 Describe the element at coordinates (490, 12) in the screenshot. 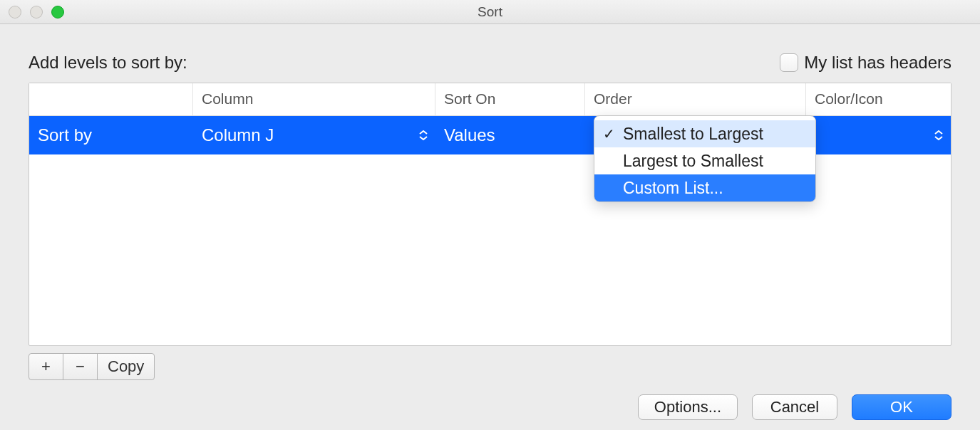

I see `titlebar: Sort` at that location.